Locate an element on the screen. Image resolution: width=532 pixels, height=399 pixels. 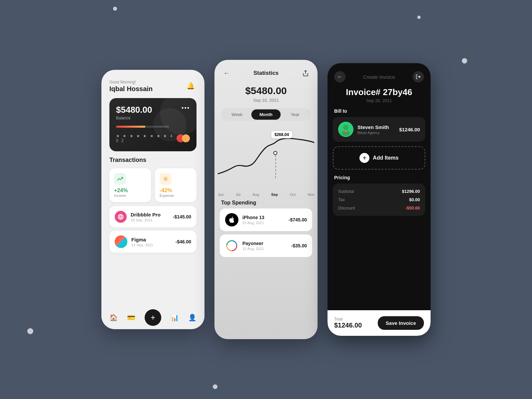
invoice-footer: Total $1246.00 Save Invoice is located at coordinates (379, 323).